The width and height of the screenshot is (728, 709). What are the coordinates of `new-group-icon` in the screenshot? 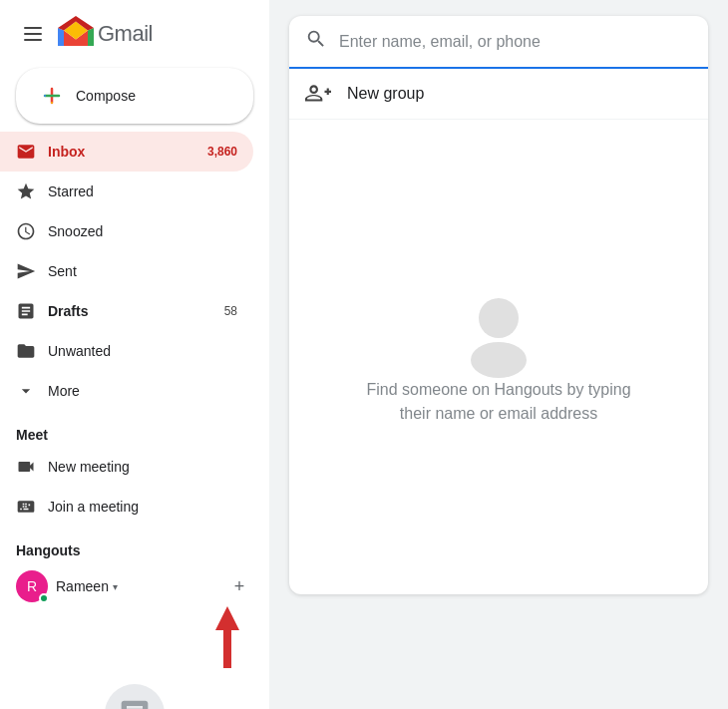 It's located at (318, 94).